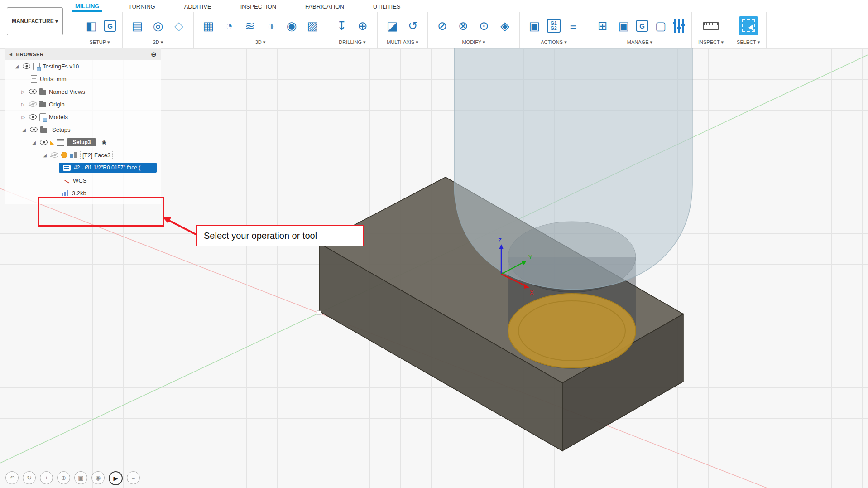 The height and width of the screenshot is (488, 868). Describe the element at coordinates (83, 126) in the screenshot. I see `browser-panel: ◀ BROWSER ⊖ ◢ TestingFs v10 Units: mm ▷ …` at that location.